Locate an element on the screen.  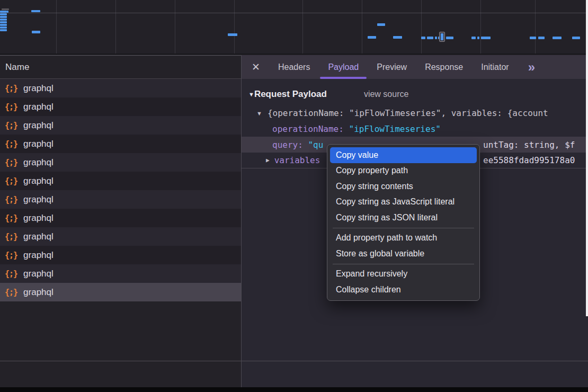
close-icon: ✕ is located at coordinates (256, 67).